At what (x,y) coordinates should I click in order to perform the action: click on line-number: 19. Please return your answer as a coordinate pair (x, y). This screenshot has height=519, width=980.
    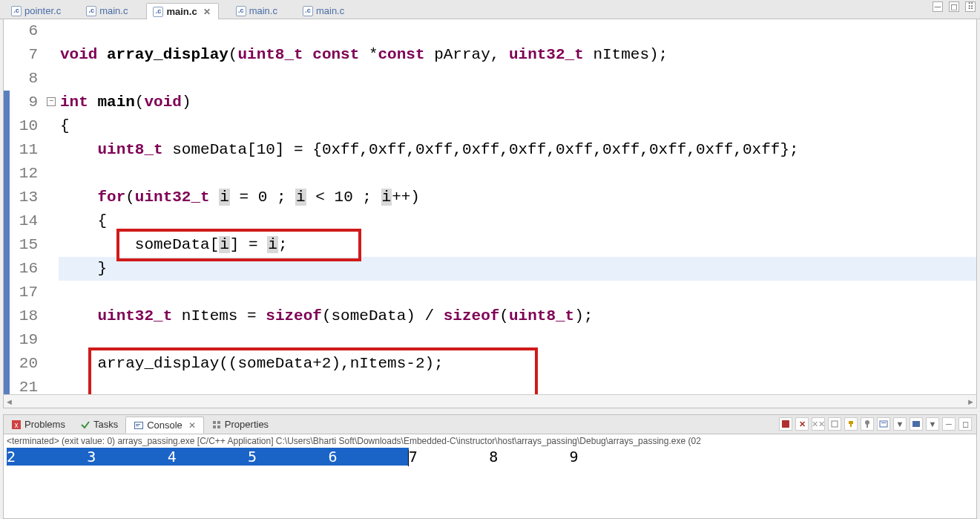
    Looking at the image, I should click on (24, 340).